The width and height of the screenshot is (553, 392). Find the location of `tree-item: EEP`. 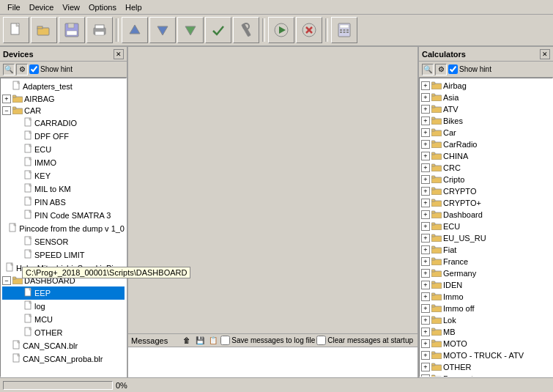

tree-item: EEP is located at coordinates (63, 293).